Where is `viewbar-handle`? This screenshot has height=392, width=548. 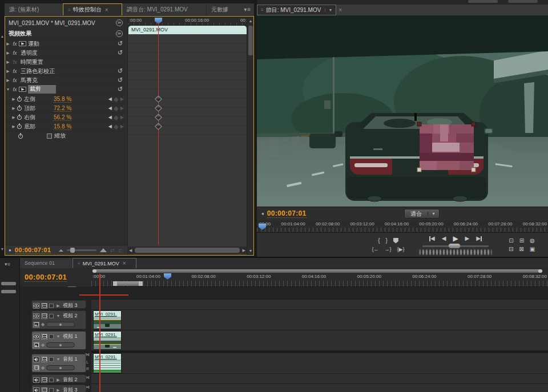 viewbar-handle is located at coordinates (540, 271).